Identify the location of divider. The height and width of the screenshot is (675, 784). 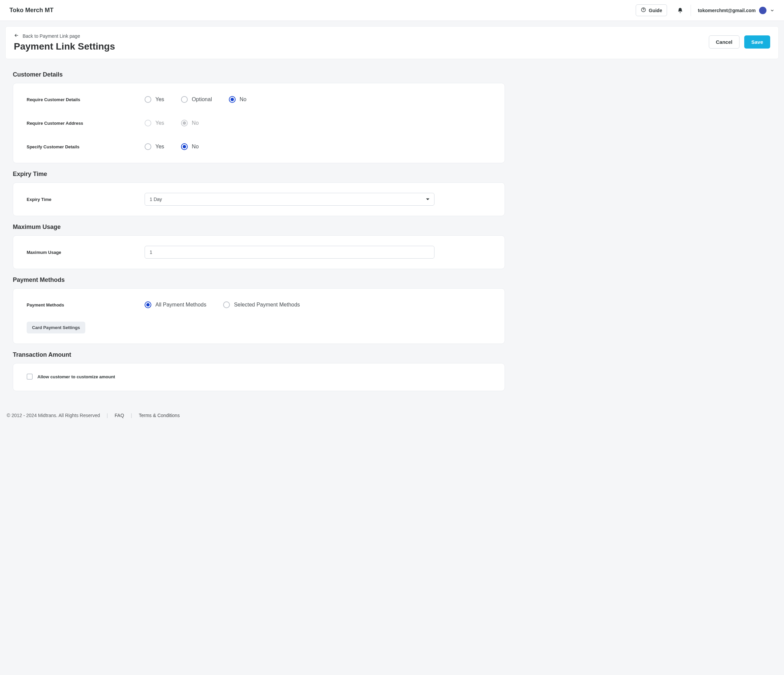
(691, 11).